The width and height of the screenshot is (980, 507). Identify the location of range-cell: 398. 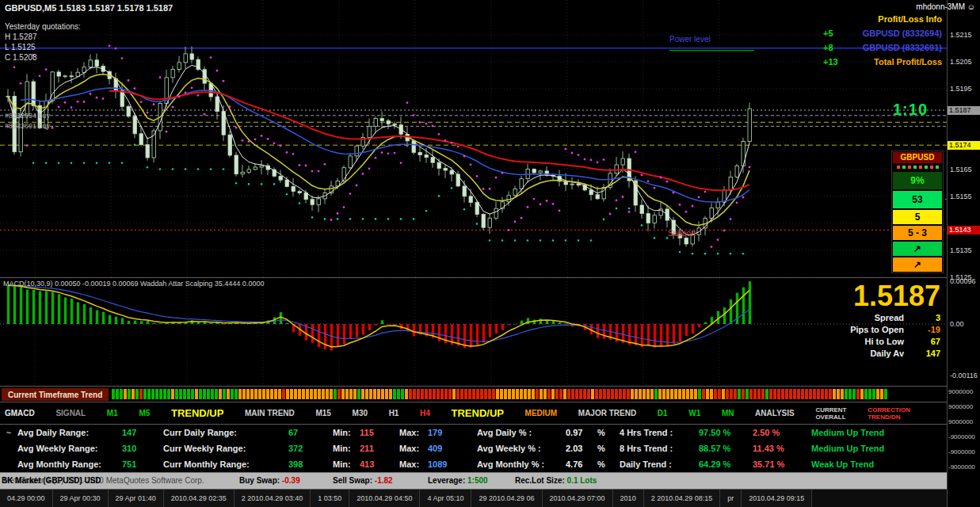
(311, 464).